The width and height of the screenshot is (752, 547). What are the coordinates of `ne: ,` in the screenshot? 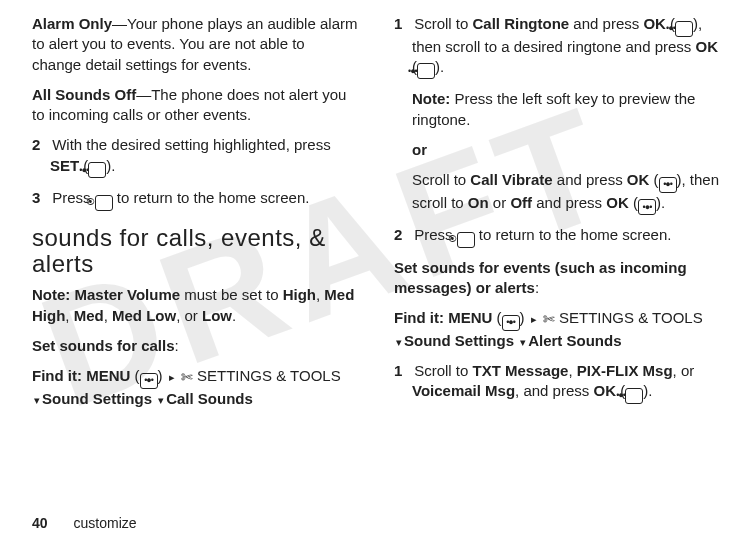 It's located at (108, 316).